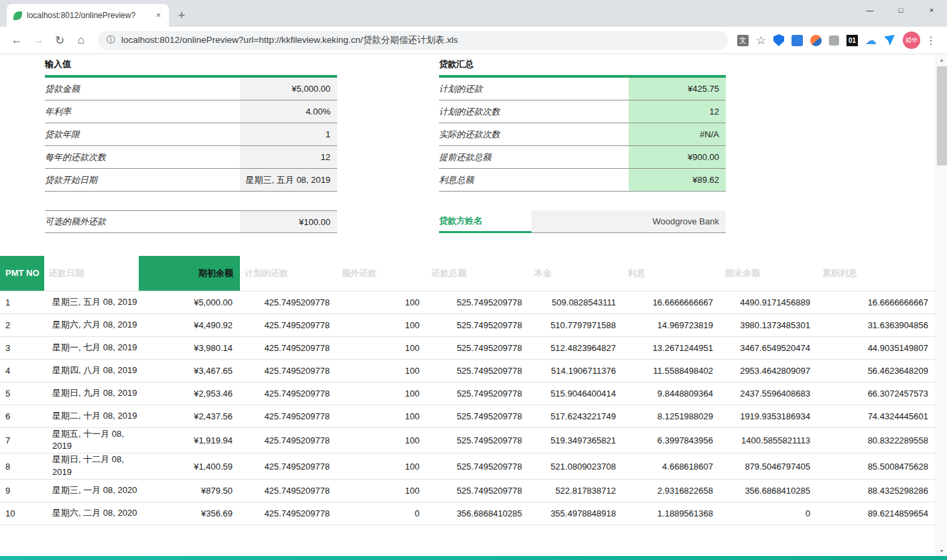 This screenshot has height=560, width=947. What do you see at coordinates (288, 134) in the screenshot?
I see `cell-value: 1` at bounding box center [288, 134].